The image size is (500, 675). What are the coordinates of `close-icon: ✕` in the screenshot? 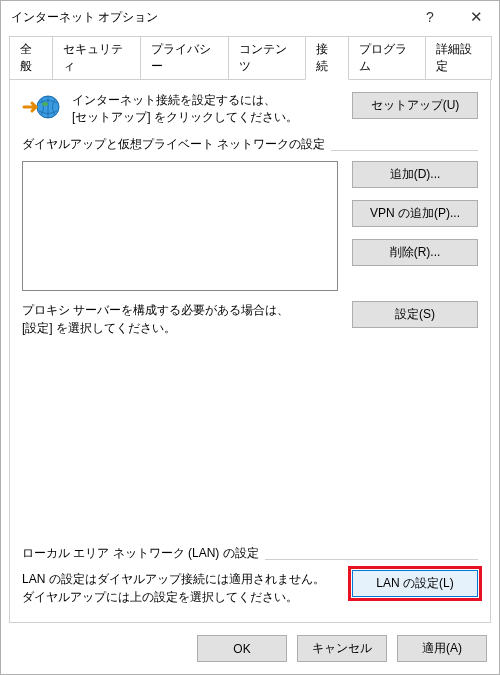 It's located at (476, 17).